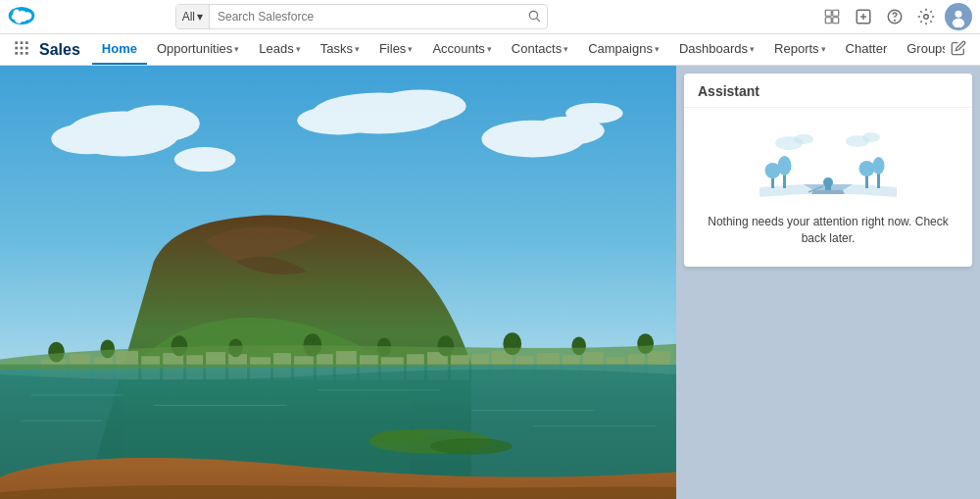 The image size is (980, 499). I want to click on help-button, so click(895, 17).